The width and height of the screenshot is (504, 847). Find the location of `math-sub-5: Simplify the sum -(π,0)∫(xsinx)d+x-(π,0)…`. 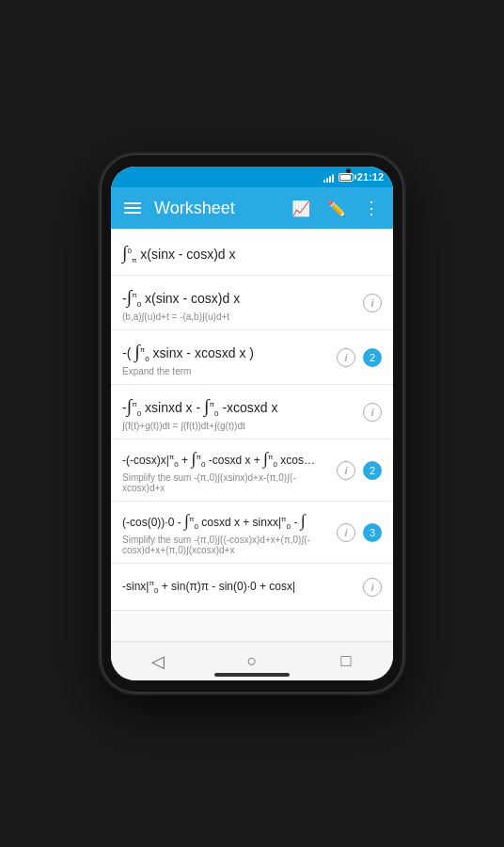

math-sub-5: Simplify the sum -(π,0)∫(xsinx)d+x-(π,0)… is located at coordinates (226, 483).